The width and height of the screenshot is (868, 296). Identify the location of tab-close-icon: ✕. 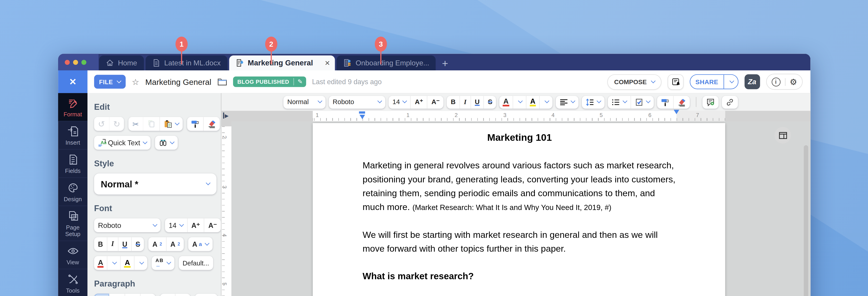
(328, 63).